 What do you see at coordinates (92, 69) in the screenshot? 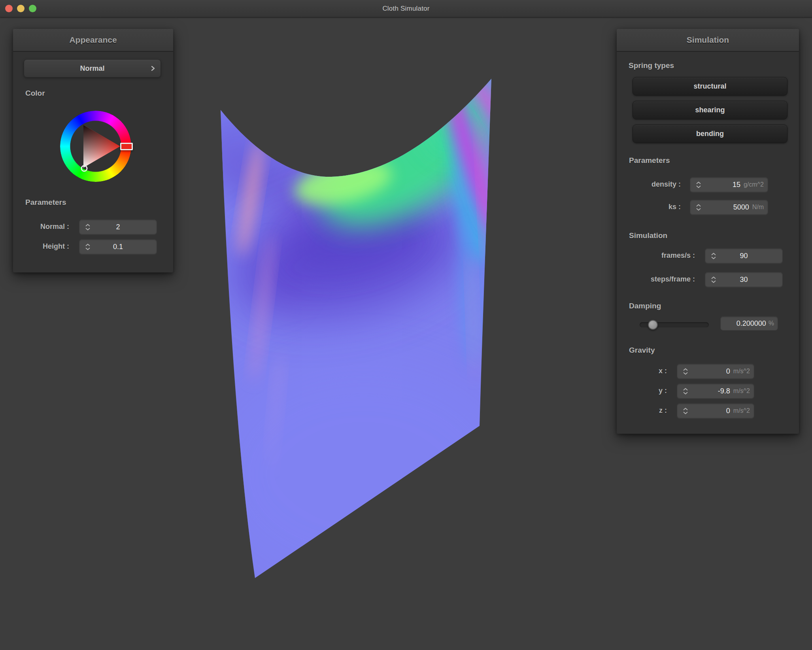
I see `shader-mode-value: Normal` at bounding box center [92, 69].